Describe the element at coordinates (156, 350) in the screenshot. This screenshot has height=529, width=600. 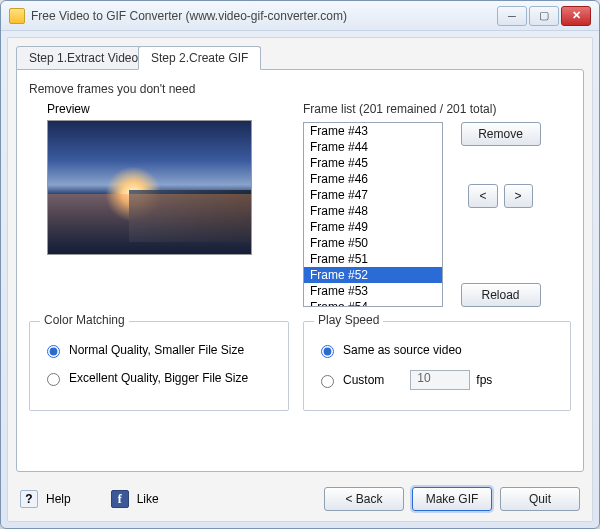
I see `radio-normal-quality-label: Normal Quality, Smaller File Size` at that location.